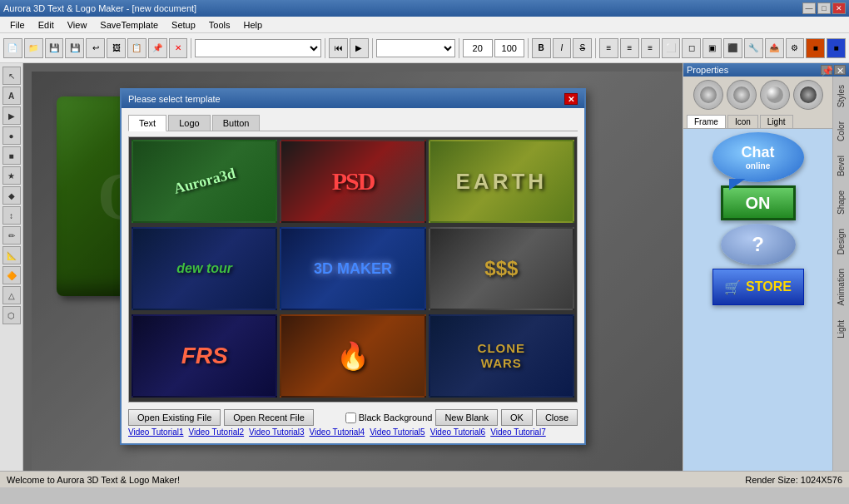 This screenshot has height=504, width=849. Describe the element at coordinates (338, 432) in the screenshot. I see `video-tutorial-4: Video Tutorial4` at that location.